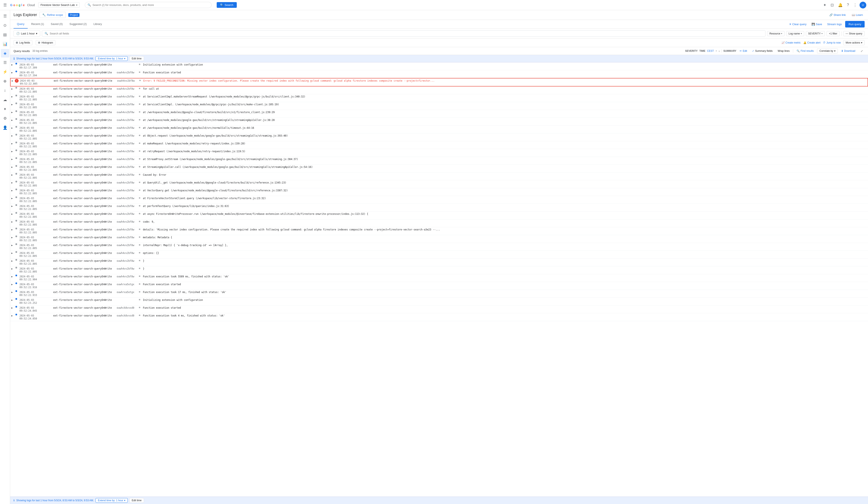 This screenshot has width=868, height=504. What do you see at coordinates (719, 51) in the screenshot?
I see `sort-down-icon: ↓` at bounding box center [719, 51].